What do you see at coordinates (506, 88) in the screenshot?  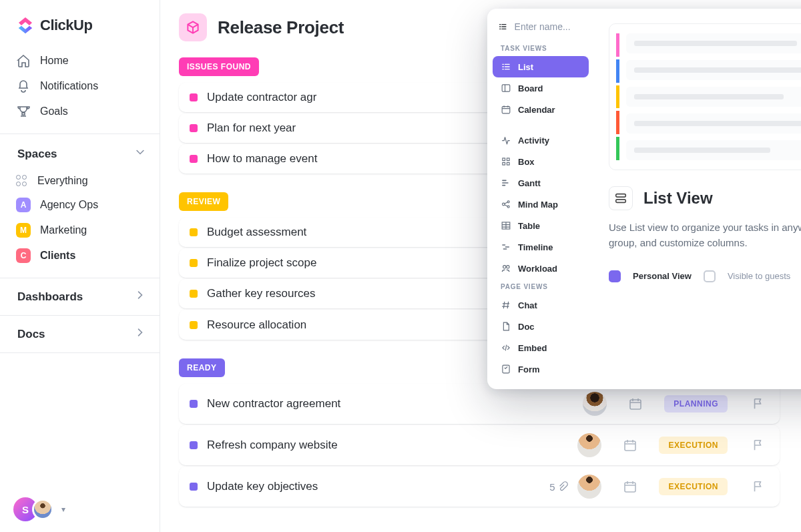 I see `board-icon` at bounding box center [506, 88].